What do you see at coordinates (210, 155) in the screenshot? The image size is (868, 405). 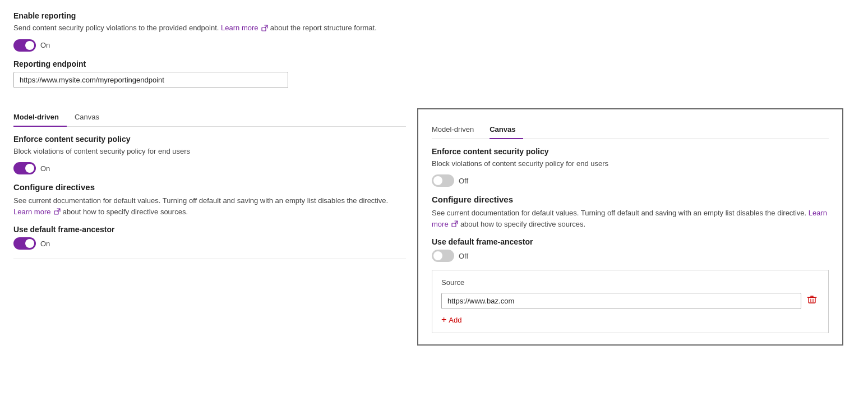 I see `left-enforce-csp-section: Enforce content security policy Block vi…` at bounding box center [210, 155].